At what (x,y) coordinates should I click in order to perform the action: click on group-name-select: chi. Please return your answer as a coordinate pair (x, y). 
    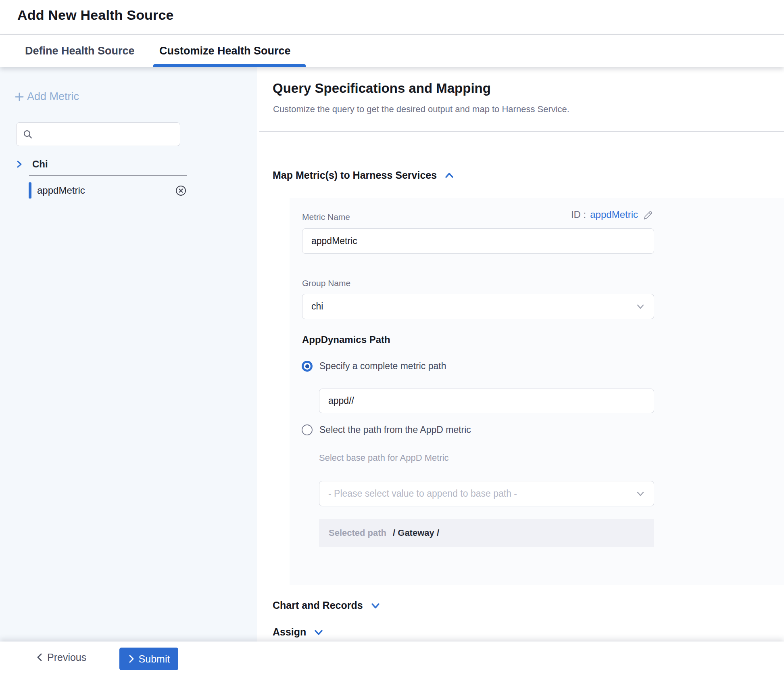
    Looking at the image, I should click on (478, 307).